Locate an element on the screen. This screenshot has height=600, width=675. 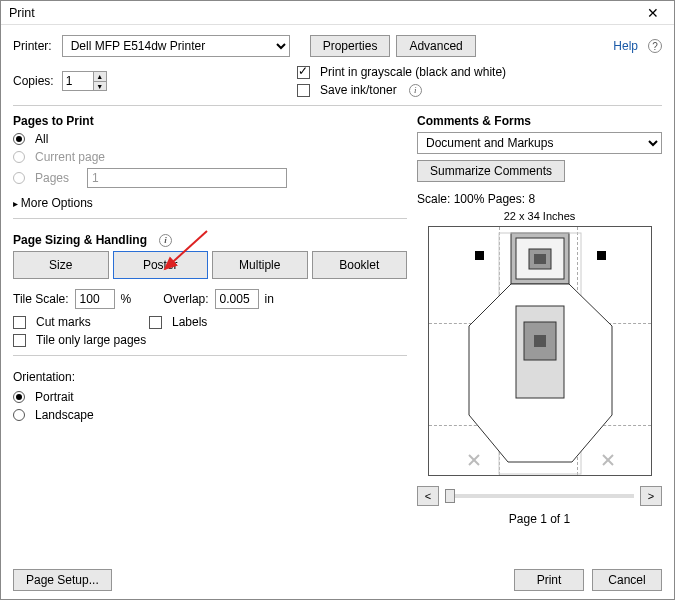
labels-checkbox is located at coordinates (156, 322).